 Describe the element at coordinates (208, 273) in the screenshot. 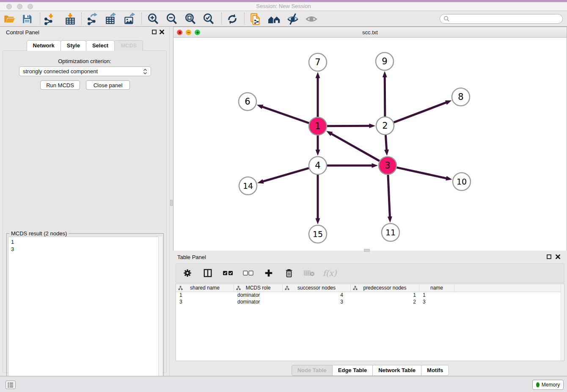

I see `show-column-icon` at that location.